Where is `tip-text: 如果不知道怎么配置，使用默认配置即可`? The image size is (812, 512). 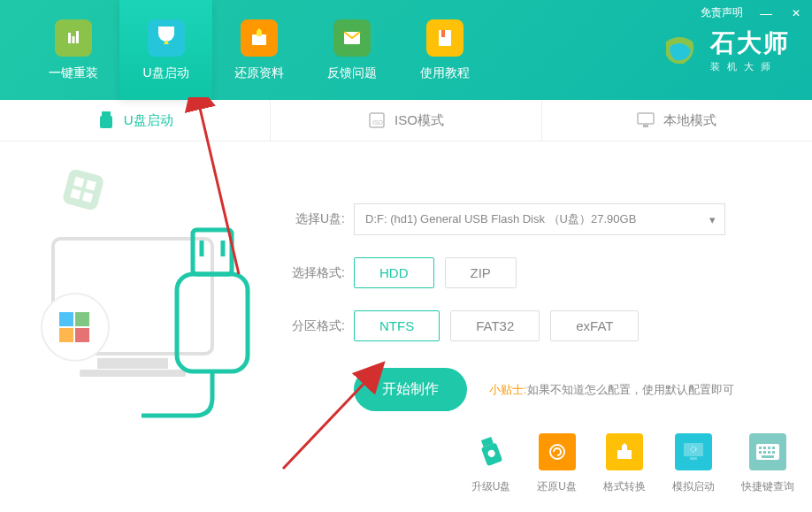
tip-text: 如果不知道怎么配置，使用默认配置即可 is located at coordinates (631, 389).